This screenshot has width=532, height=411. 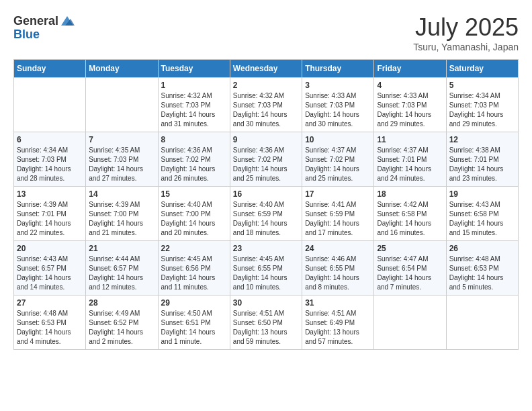 I want to click on day-info: Sunrise: 4:46 AMSunset: 6:55 PMDaylight:…, so click(x=338, y=273).